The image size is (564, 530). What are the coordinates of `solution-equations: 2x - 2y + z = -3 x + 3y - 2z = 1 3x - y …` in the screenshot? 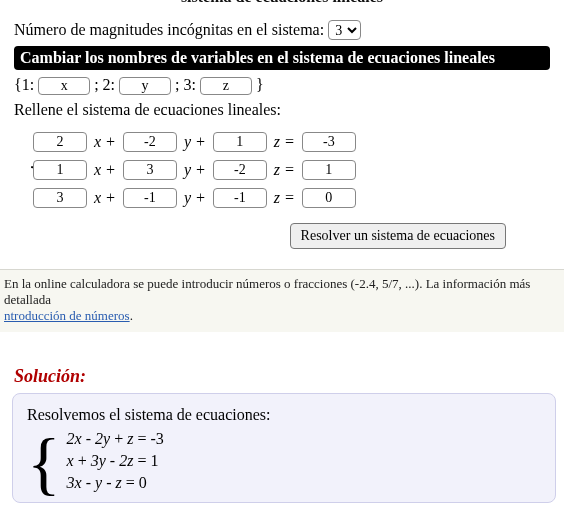 It's located at (116, 461).